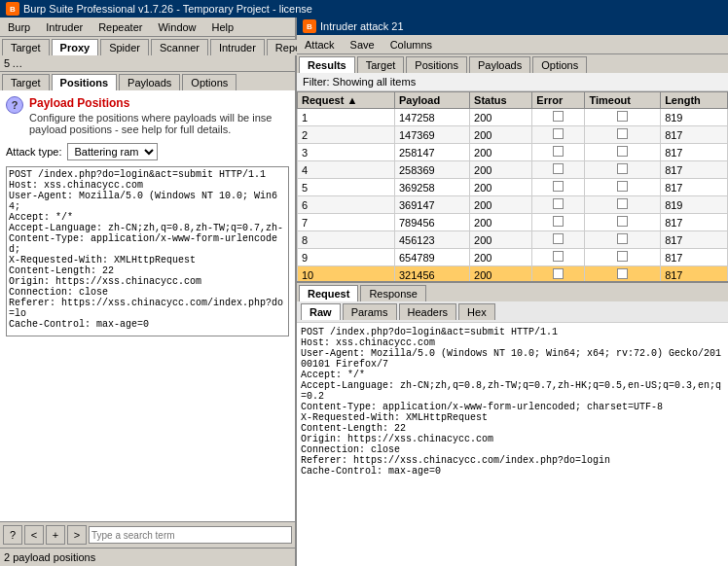 This screenshot has width=728, height=566. Describe the element at coordinates (560, 64) in the screenshot. I see `tab-options-right: Options` at that location.